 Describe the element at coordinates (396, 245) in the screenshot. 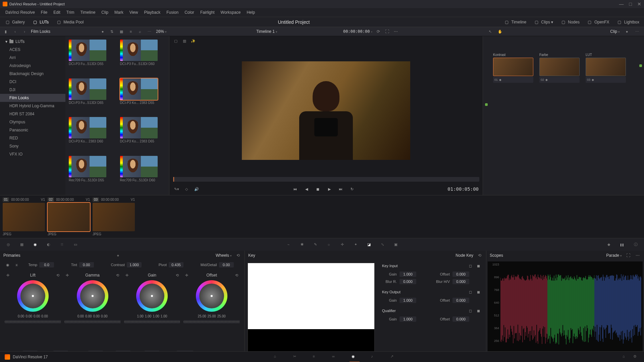

I see `3d-icon: ▣` at that location.